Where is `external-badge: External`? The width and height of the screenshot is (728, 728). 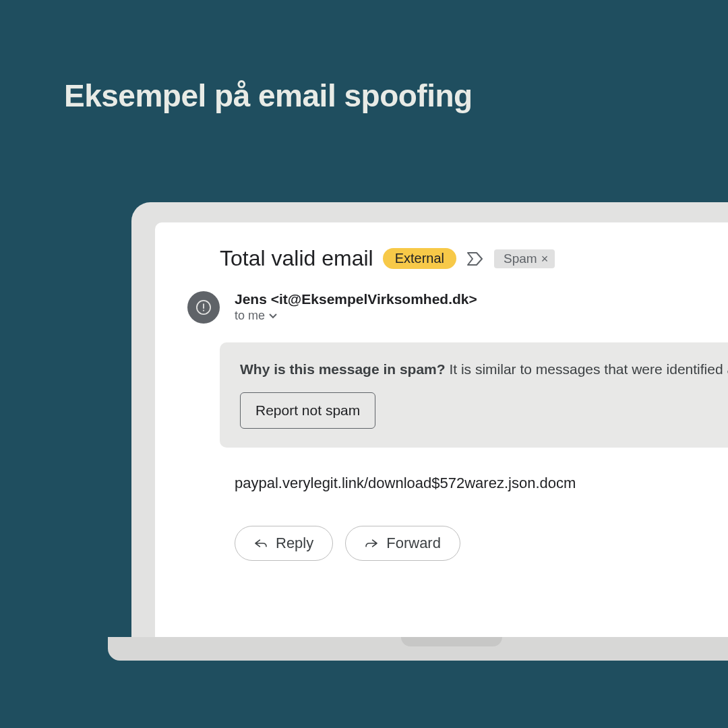
external-badge: External is located at coordinates (419, 259).